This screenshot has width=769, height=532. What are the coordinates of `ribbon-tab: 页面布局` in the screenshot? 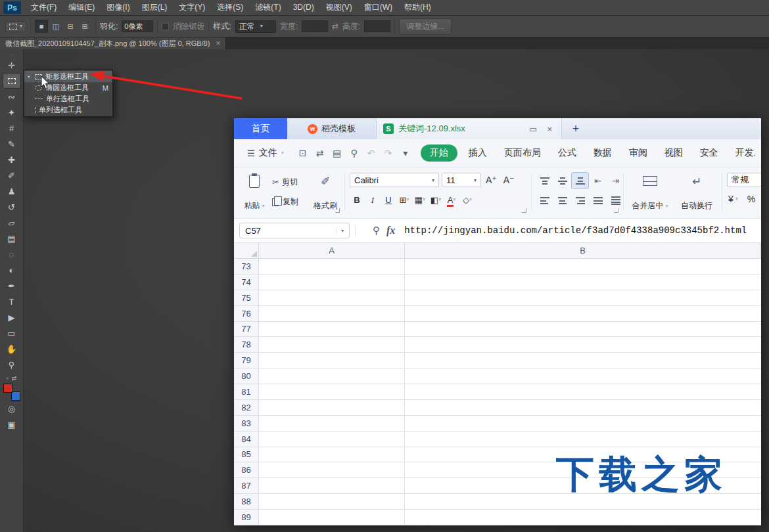 It's located at (523, 153).